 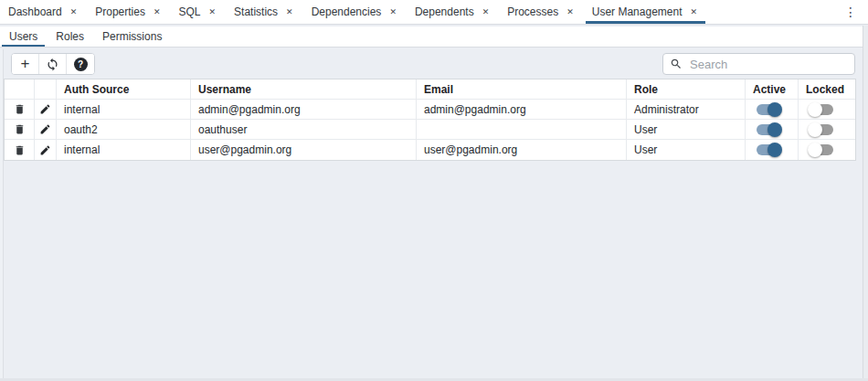 I want to click on tab-label: Dependencies, so click(x=347, y=12).